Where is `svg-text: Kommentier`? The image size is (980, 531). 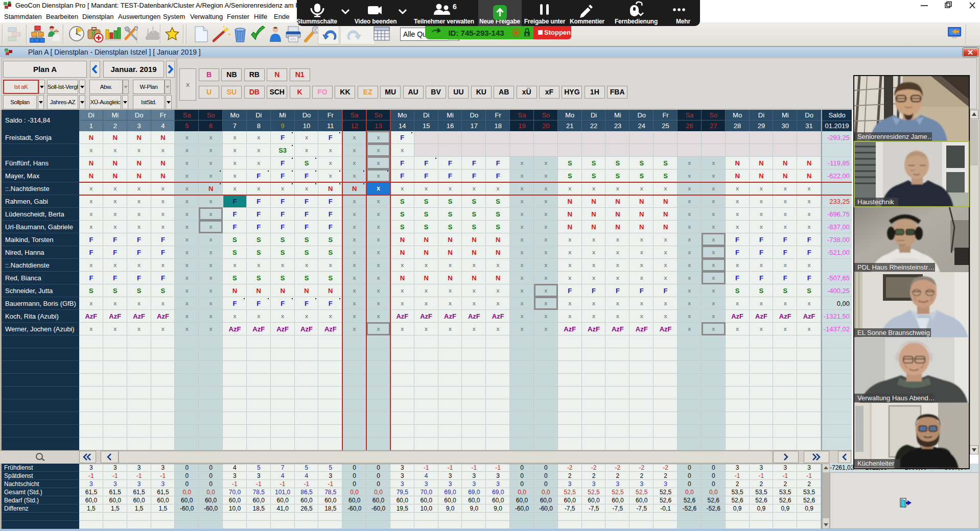
svg-text: Kommentier is located at coordinates (588, 21).